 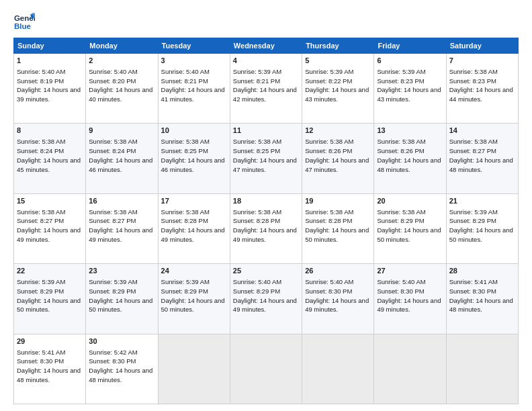 I want to click on sunset-text: Sunset: 8:26 PM, so click(x=400, y=150).